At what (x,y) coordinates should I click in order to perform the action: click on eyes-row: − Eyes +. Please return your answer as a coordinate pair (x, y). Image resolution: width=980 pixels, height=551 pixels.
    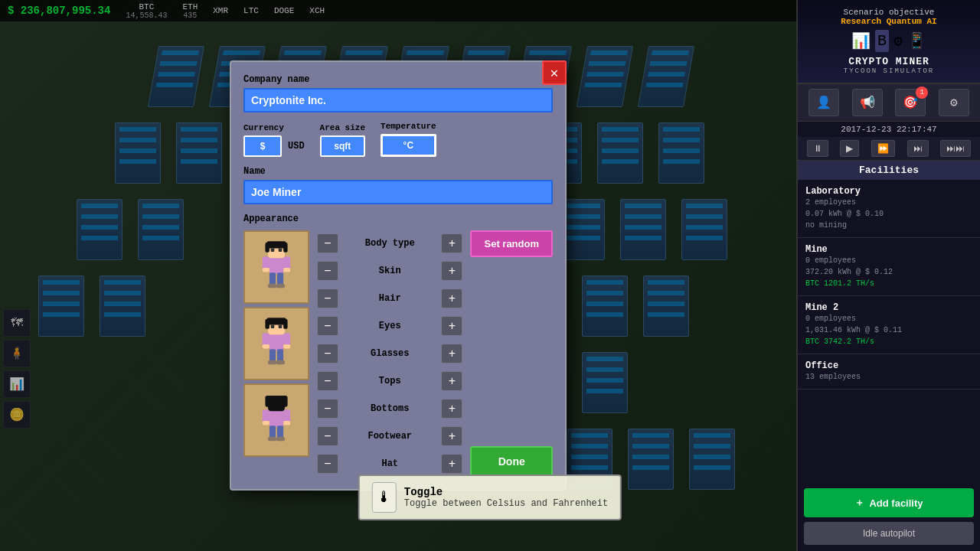
    Looking at the image, I should click on (390, 326).